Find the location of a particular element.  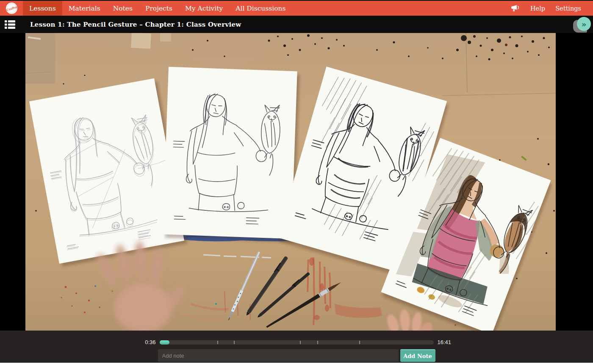

nav-item-projects: Projects is located at coordinates (159, 8).